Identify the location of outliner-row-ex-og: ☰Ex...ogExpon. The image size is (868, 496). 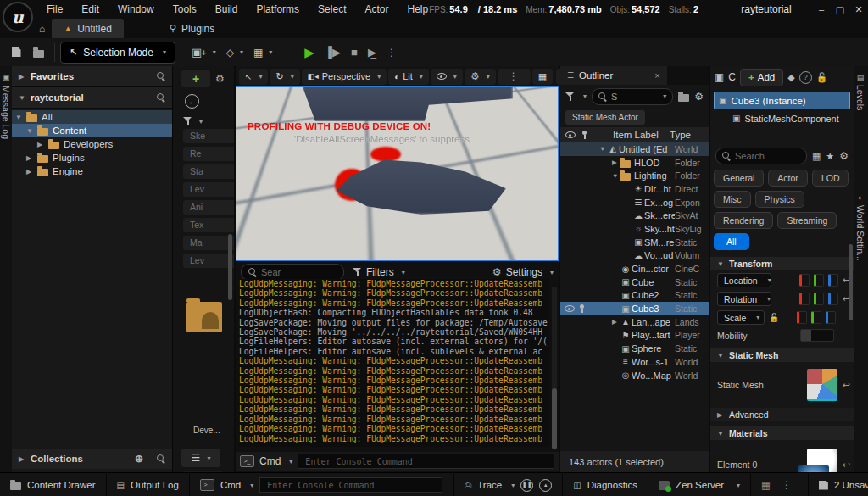
(634, 203).